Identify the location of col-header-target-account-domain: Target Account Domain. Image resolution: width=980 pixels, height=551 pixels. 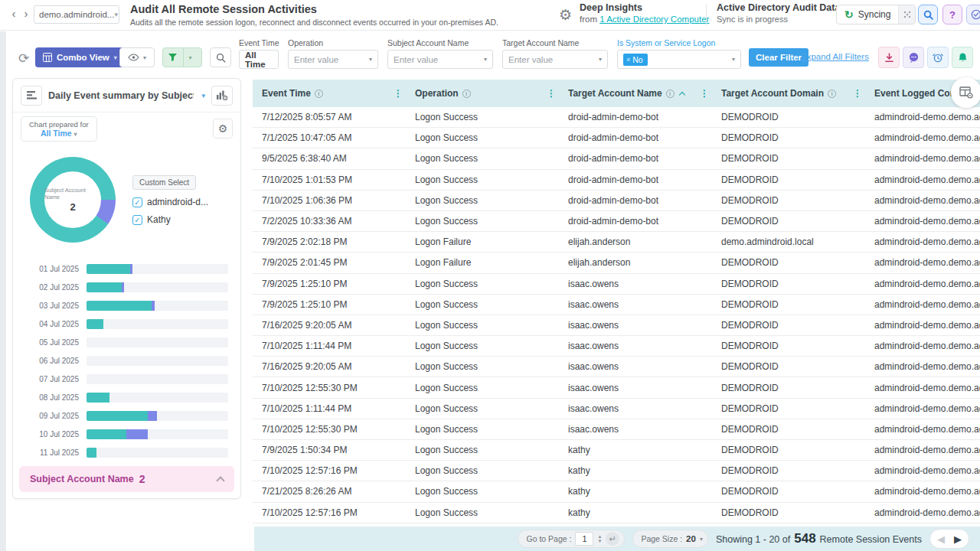
(789, 93).